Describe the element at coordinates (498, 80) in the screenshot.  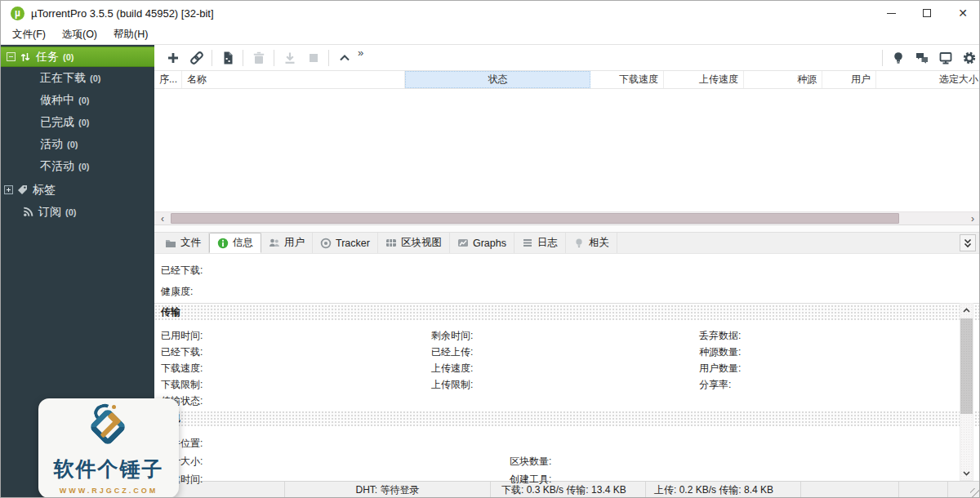
I see `column-status: 状态` at that location.